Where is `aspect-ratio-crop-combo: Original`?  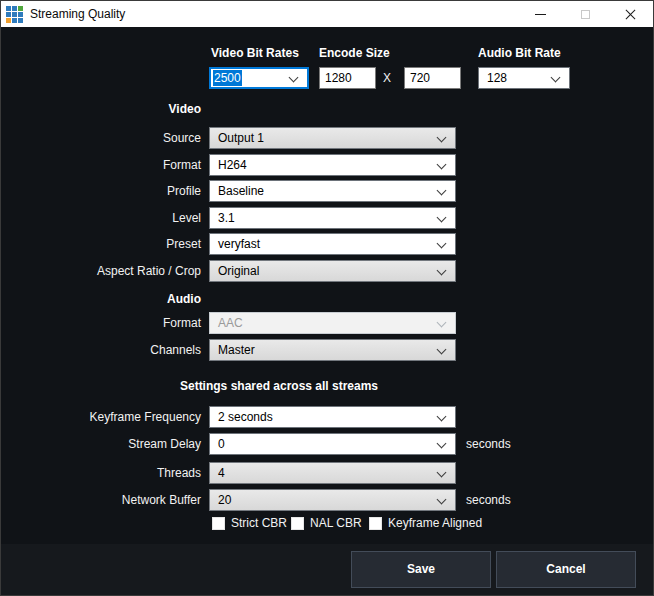 aspect-ratio-crop-combo: Original is located at coordinates (332, 271).